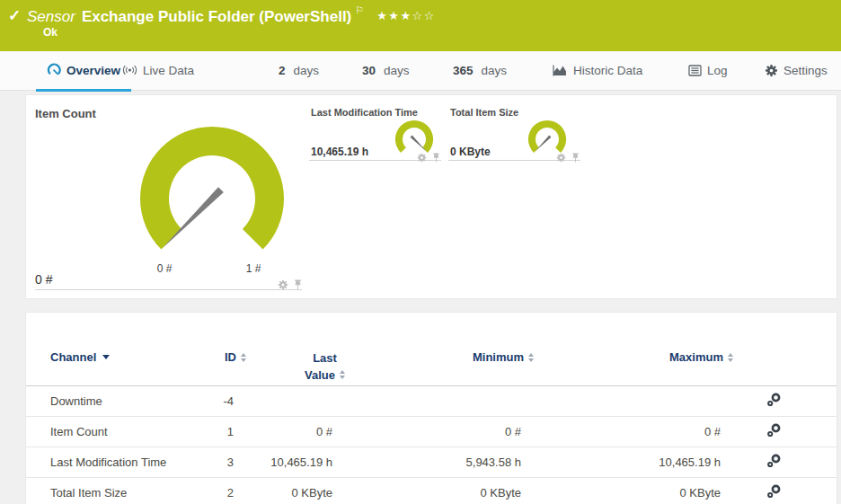 This screenshot has height=504, width=841. Describe the element at coordinates (480, 70) in the screenshot. I see `tab-365-days: 365 days` at that location.